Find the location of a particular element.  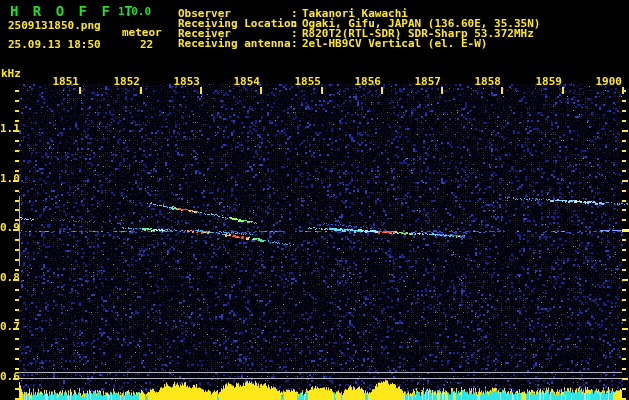

y-axis-unit-label: kHz is located at coordinates (11, 74).